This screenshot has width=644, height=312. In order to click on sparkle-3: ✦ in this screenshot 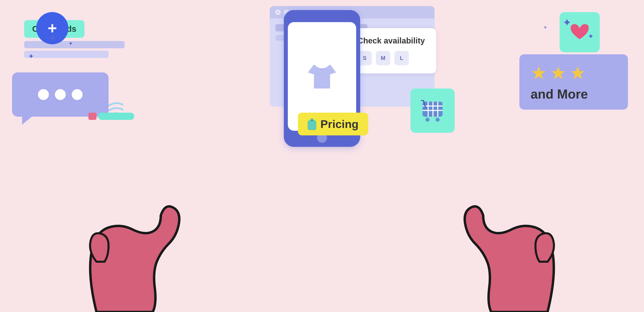, I will do `click(70, 44)`.